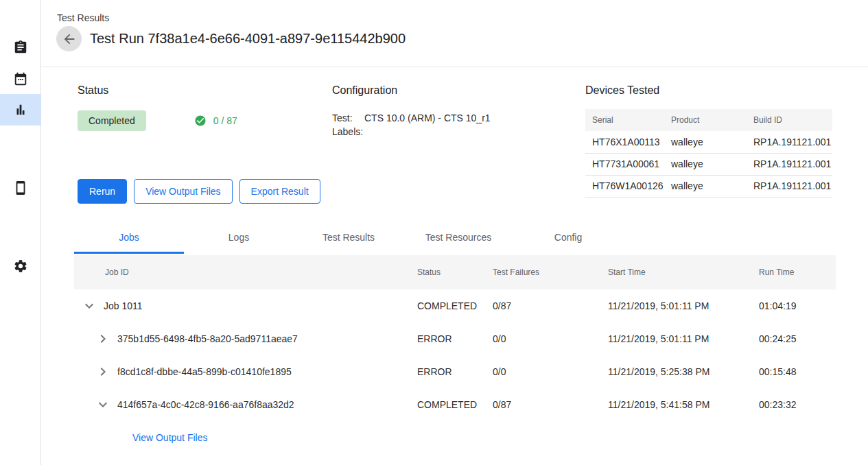  What do you see at coordinates (21, 47) in the screenshot?
I see `sidebar-item-test-plans` at bounding box center [21, 47].